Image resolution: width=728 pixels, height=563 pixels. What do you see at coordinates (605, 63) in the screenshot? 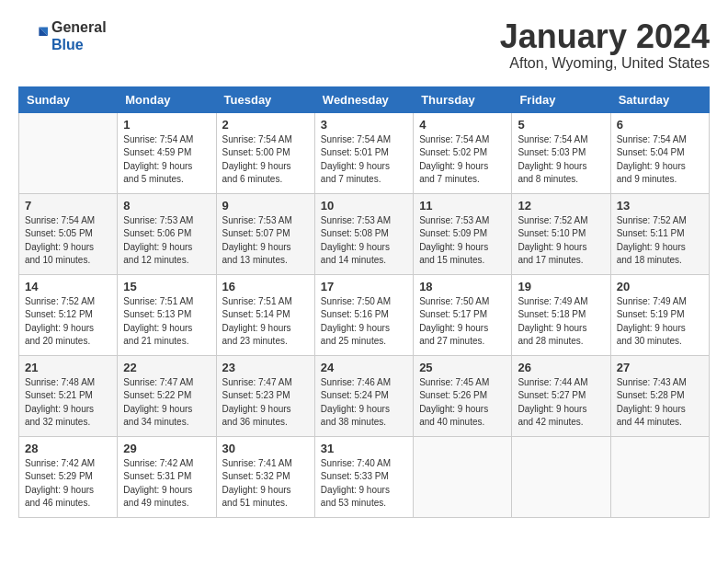
I see `location-title: Afton, Wyoming, United States` at bounding box center [605, 63].